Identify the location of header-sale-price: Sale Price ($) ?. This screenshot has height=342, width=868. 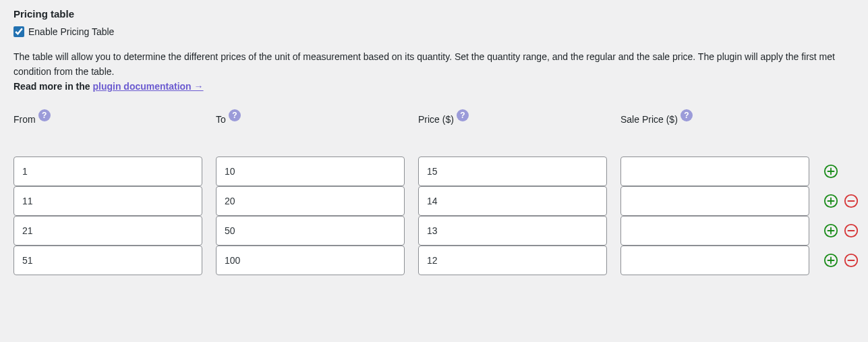
(715, 119).